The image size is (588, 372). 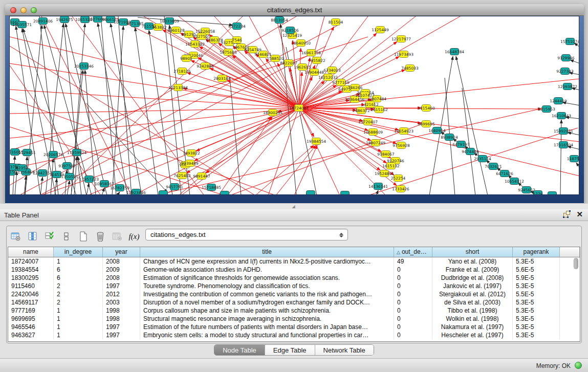 What do you see at coordinates (449, 137) in the screenshot?
I see `graph-node-8938924: 8938924` at bounding box center [449, 137].